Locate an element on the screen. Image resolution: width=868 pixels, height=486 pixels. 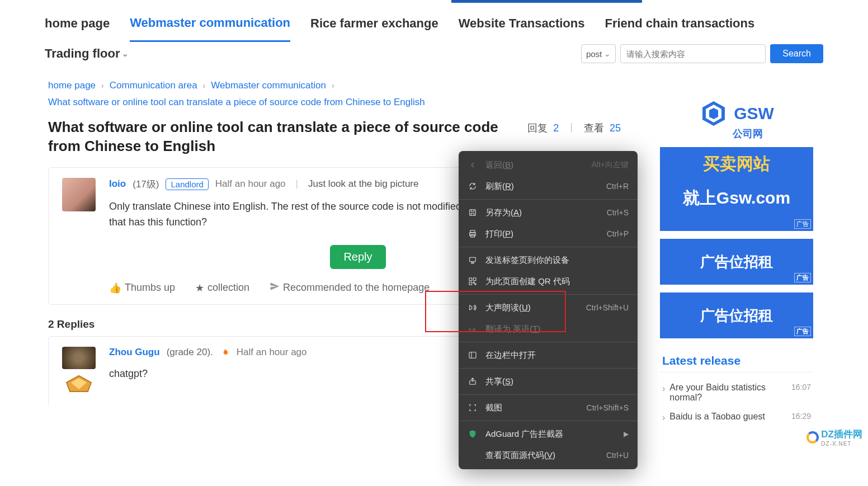
svg-text: a is located at coordinates (470, 329).